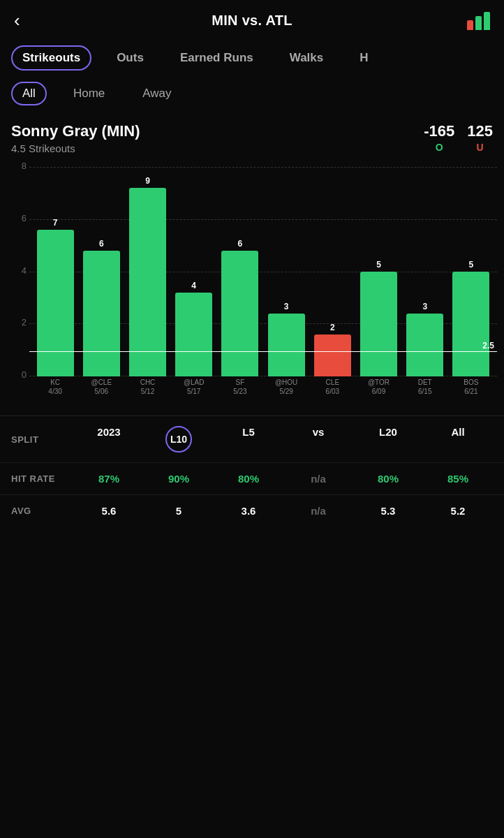 Image resolution: width=504 pixels, height=838 pixels. Describe the element at coordinates (252, 20) in the screenshot. I see `header: ‹ MIN vs. ATL` at that location.